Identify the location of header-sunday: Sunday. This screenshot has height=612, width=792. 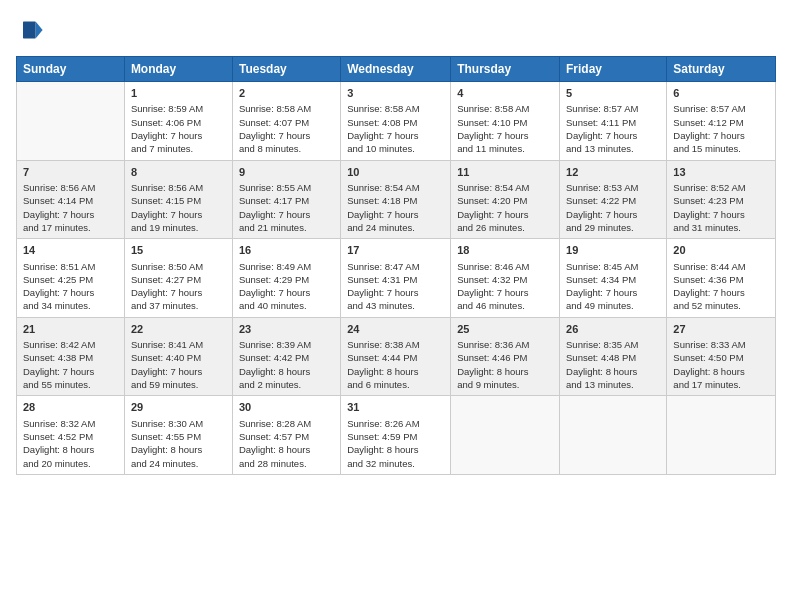
(71, 70).